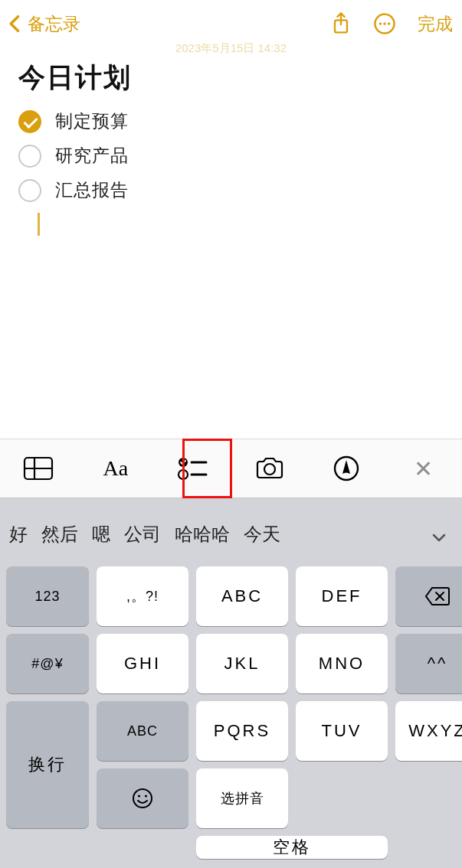 The height and width of the screenshot is (868, 462). I want to click on suggestion: 然后, so click(60, 534).